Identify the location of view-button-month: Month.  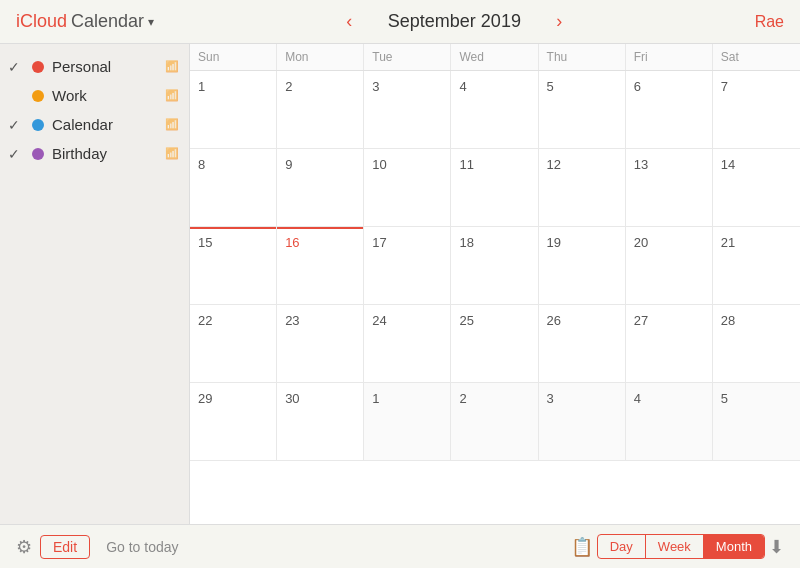
(734, 546).